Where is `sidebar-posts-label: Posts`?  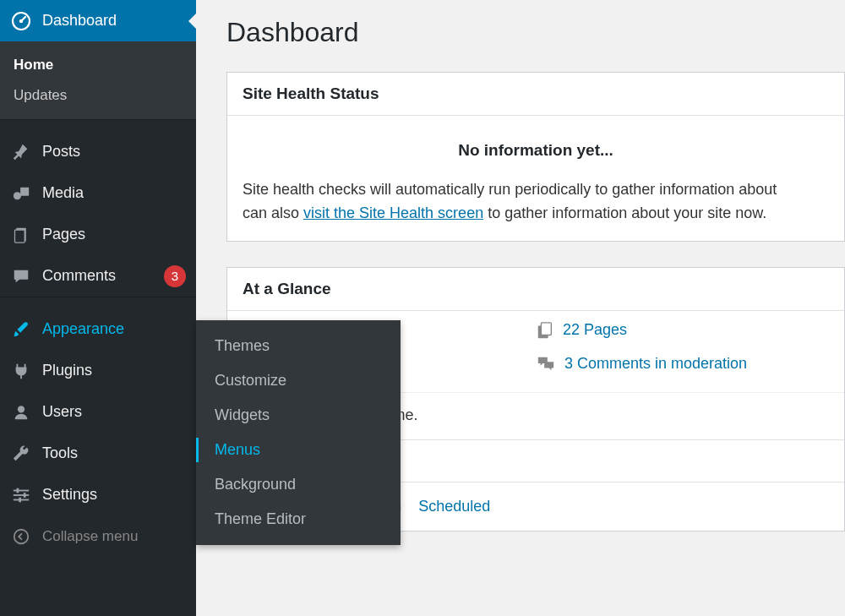 sidebar-posts-label: Posts is located at coordinates (114, 152).